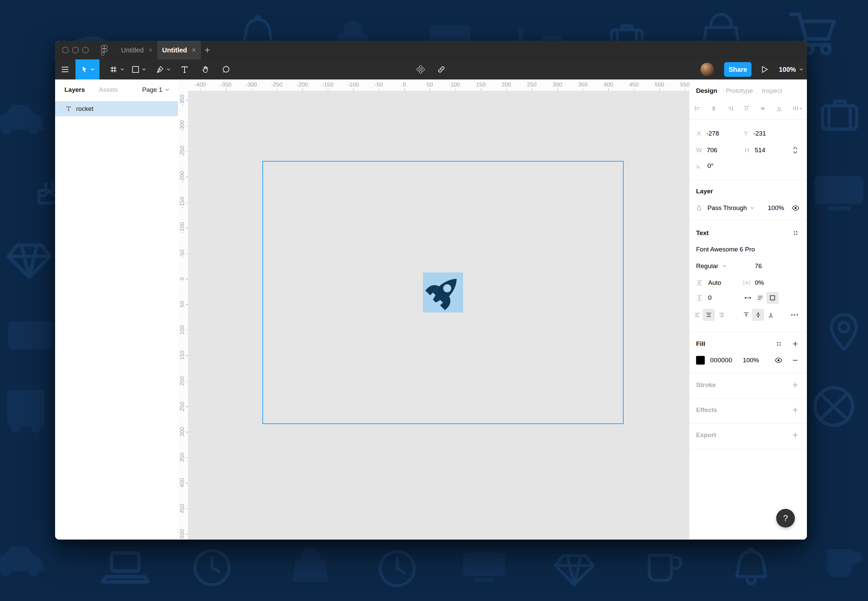 The image size is (868, 601). I want to click on hand-icon, so click(206, 69).